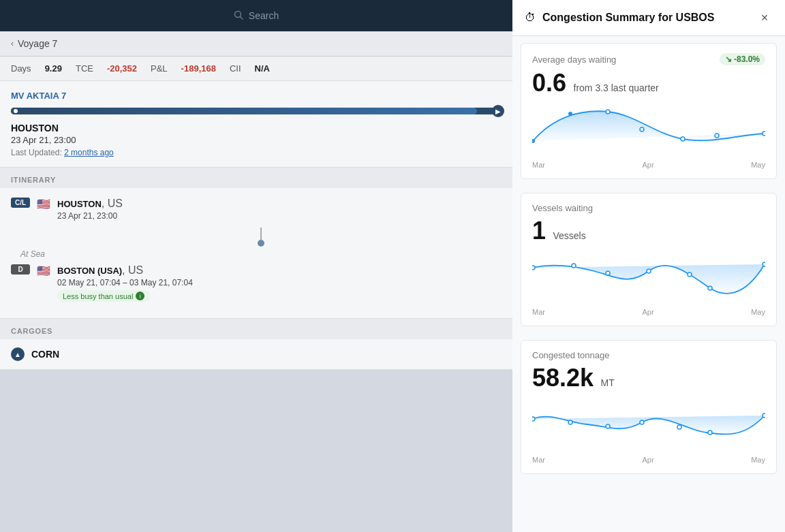 The image size is (785, 532). I want to click on stat-sub-avg-days: from 3.3 last quarter, so click(616, 88).